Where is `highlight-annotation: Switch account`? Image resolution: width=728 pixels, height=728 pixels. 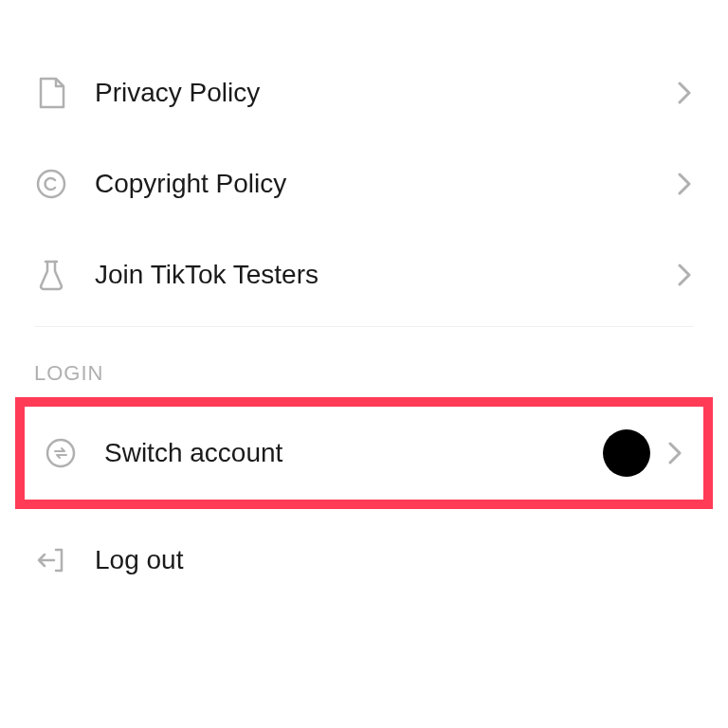 highlight-annotation: Switch account is located at coordinates (364, 453).